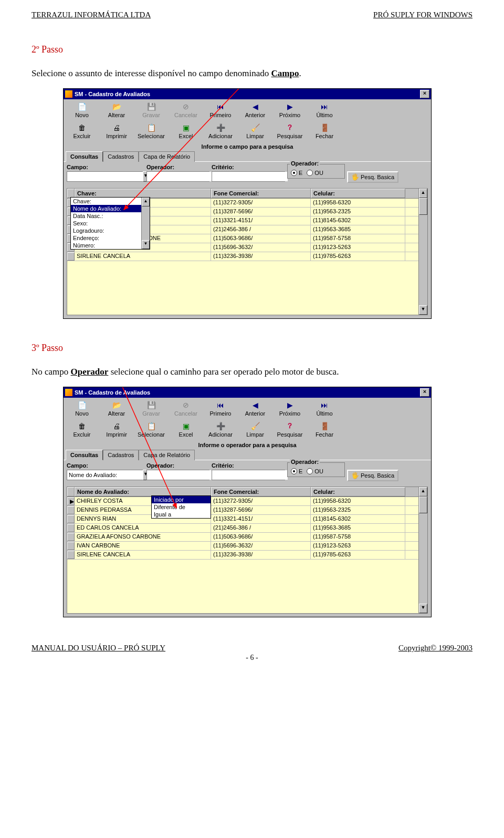 Image resolution: width=504 pixels, height=838 pixels. What do you see at coordinates (178, 167) in the screenshot?
I see `label-operador: Operador:` at bounding box center [178, 167].